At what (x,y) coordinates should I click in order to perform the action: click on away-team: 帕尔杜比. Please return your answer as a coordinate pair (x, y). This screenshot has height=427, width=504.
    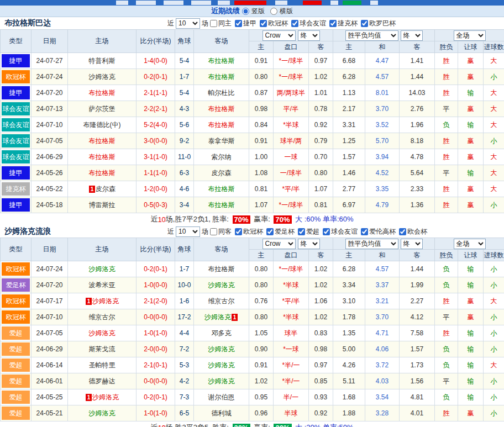
    Looking at the image, I should click on (222, 93).